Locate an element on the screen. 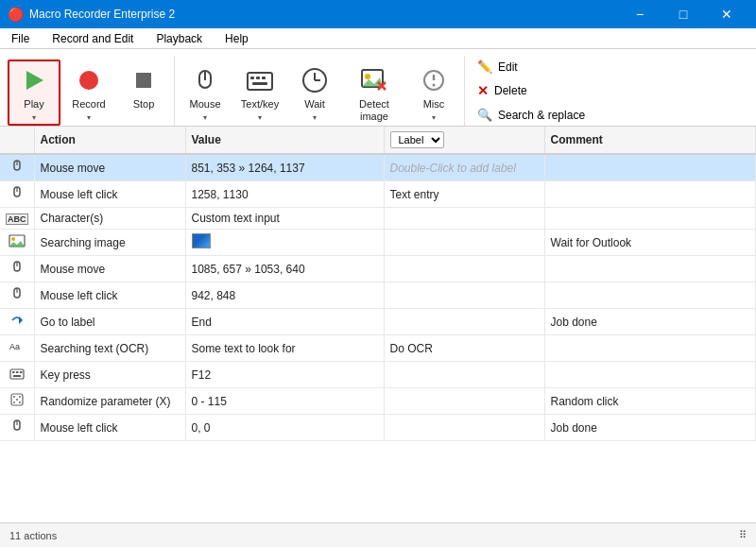  image-thumbnail is located at coordinates (201, 241).